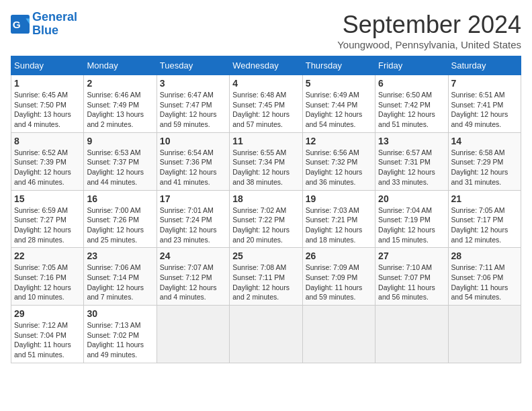 This screenshot has width=532, height=411. Describe the element at coordinates (484, 104) in the screenshot. I see `calendar-cell: 7Sunrise: 6:51 AMSunset: 7:41 PMDaylight…` at that location.